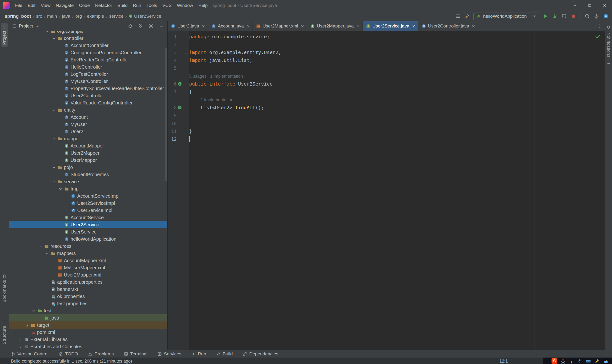 This screenshot has width=612, height=364. I want to click on tree-item-userserviceimpl: CUserServiceImpl, so click(88, 210).